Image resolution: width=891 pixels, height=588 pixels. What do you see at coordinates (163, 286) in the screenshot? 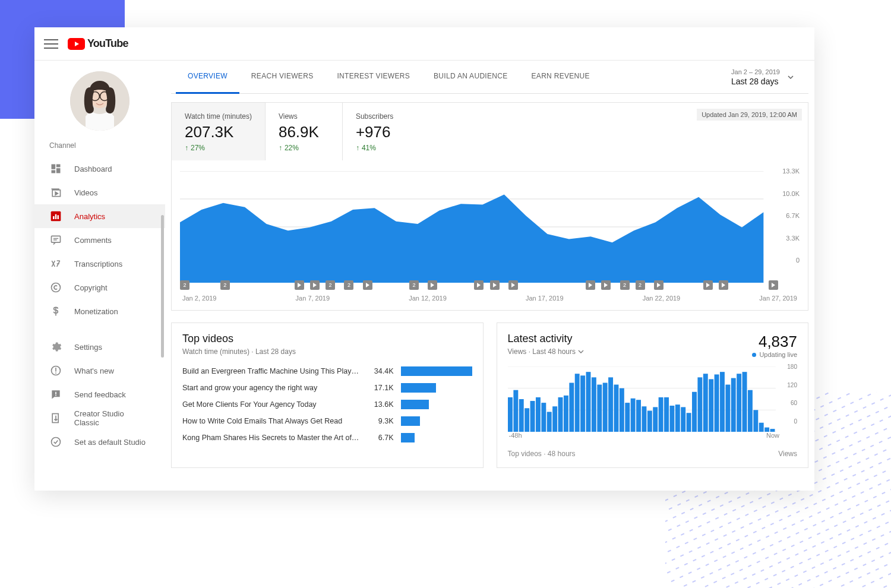
I see `sidebar-scrollbar` at bounding box center [163, 286].